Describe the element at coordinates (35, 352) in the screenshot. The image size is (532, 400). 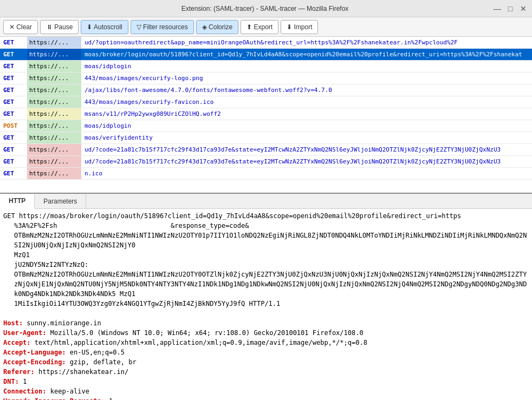
I see `header-name: Accept-Language:` at that location.